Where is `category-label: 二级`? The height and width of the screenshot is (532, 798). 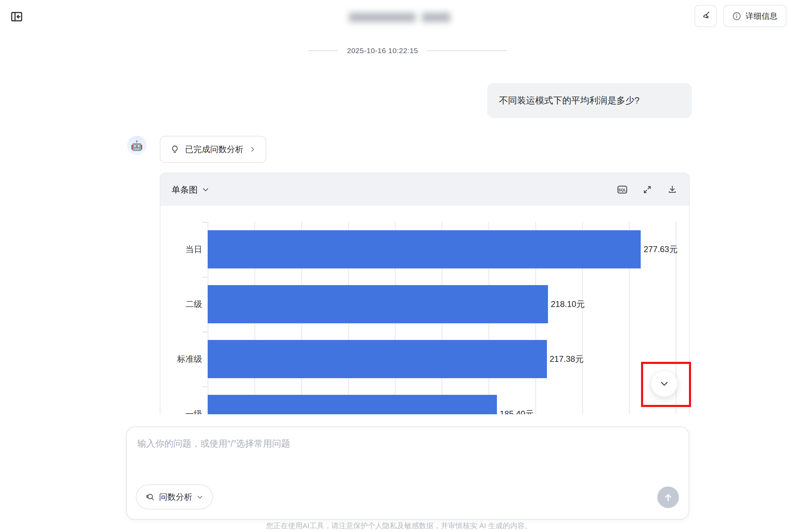
category-label: 二级 is located at coordinates (191, 304).